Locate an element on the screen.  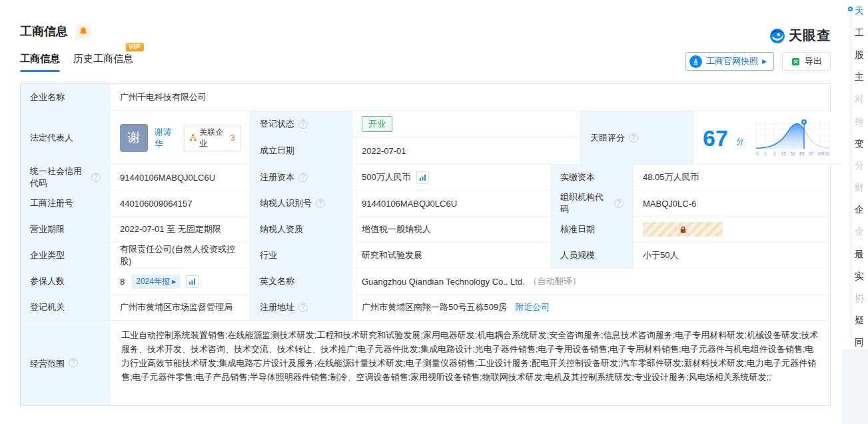
nav-item: 同 is located at coordinates (855, 343).